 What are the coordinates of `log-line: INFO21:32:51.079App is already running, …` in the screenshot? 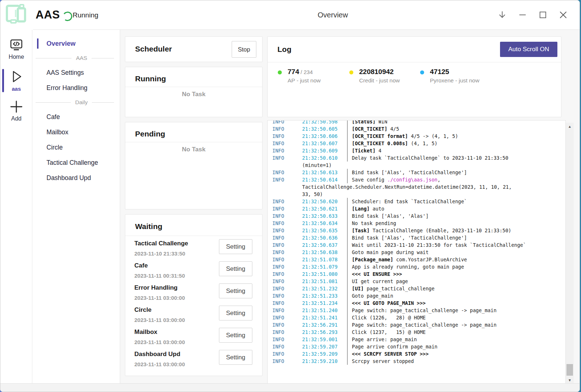 It's located at (419, 267).